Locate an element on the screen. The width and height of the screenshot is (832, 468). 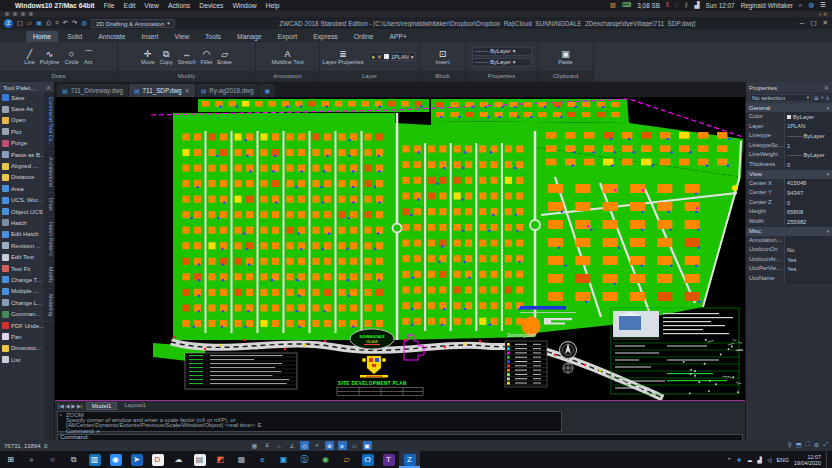
command-history-close-icon: × is located at coordinates (60, 416).